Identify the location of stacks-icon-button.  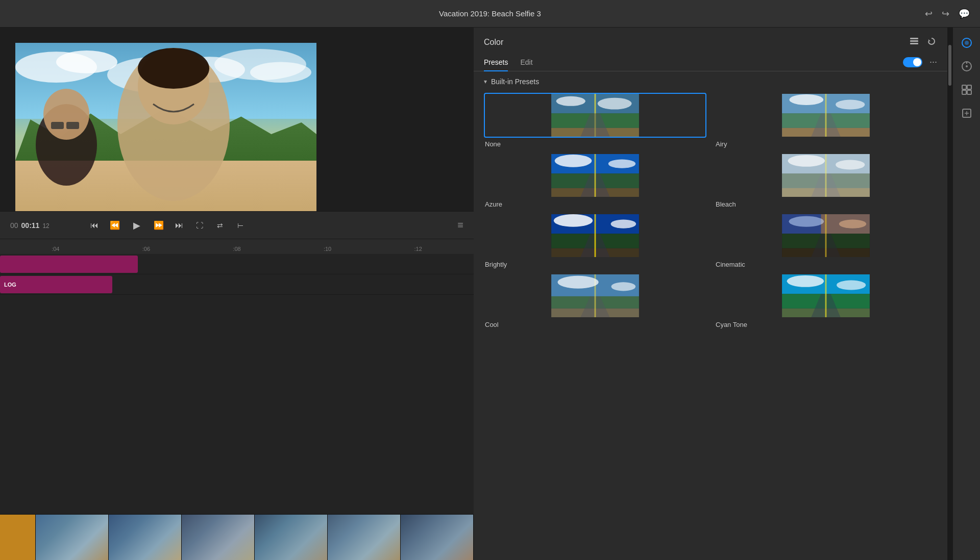
(914, 42).